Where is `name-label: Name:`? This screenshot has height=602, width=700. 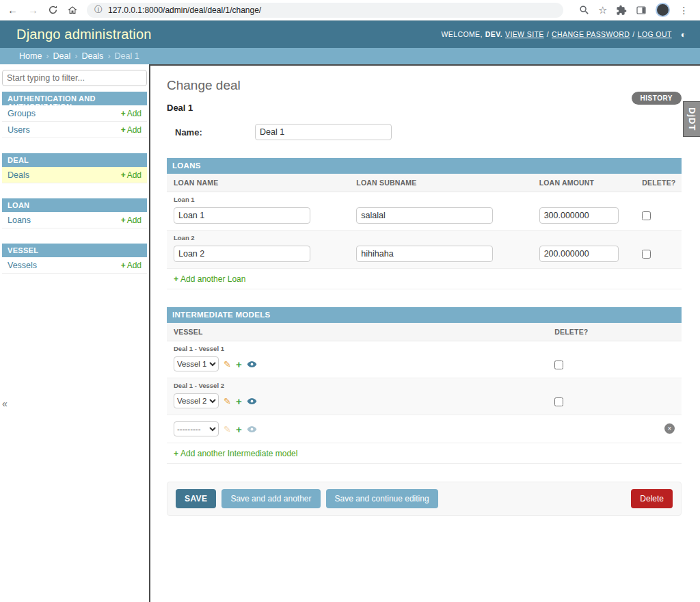 name-label: Name: is located at coordinates (215, 133).